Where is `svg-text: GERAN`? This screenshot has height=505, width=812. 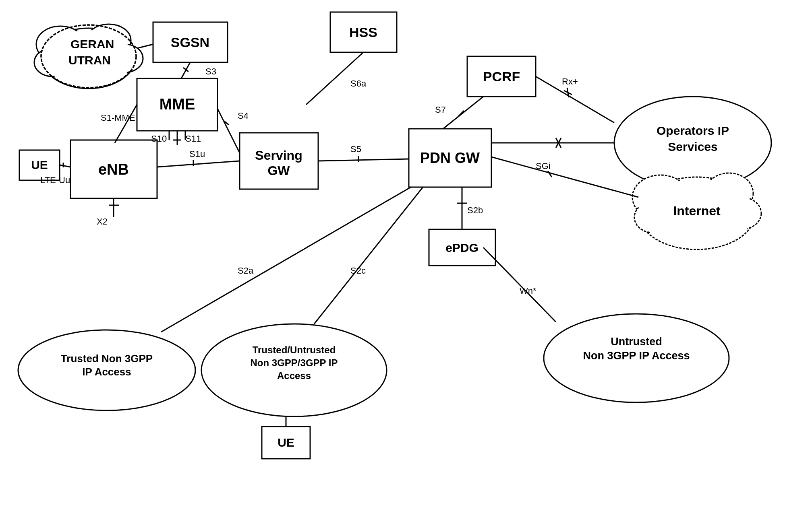
svg-text: GERAN is located at coordinates (92, 44).